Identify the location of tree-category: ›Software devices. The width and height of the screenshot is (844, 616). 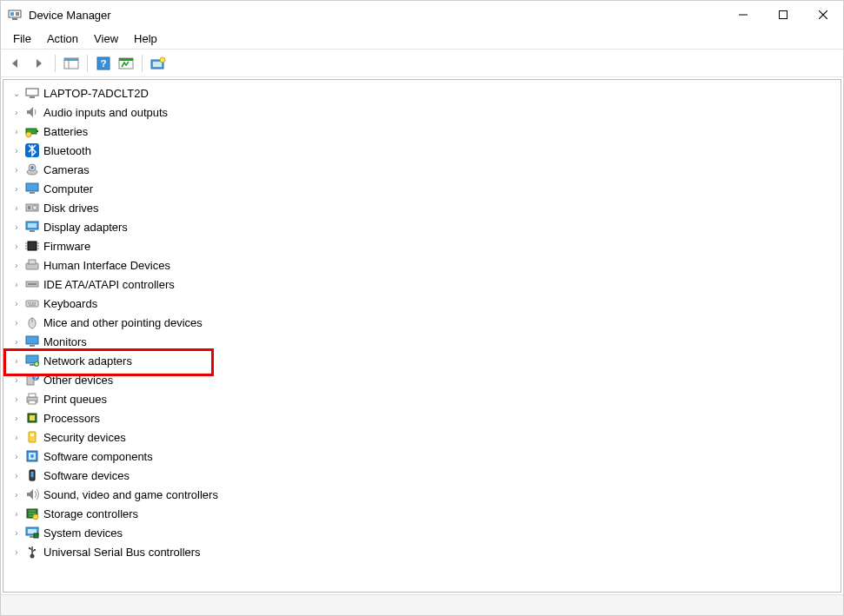
(422, 475).